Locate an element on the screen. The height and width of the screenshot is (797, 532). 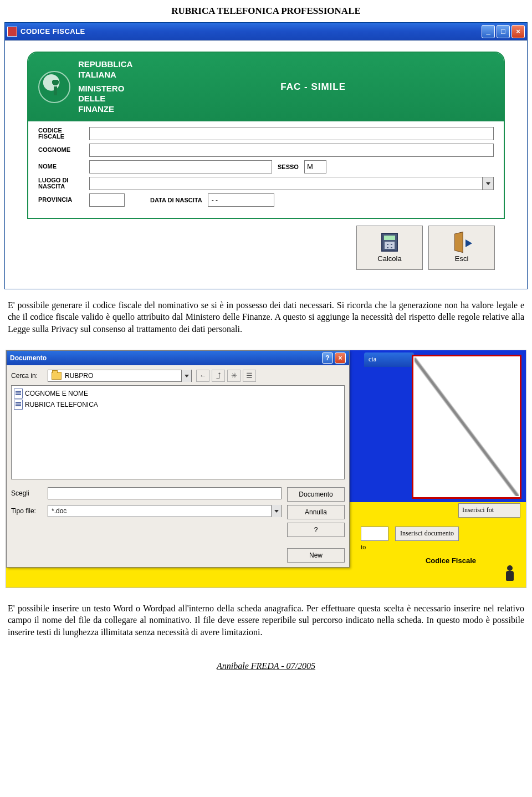
codice-fiscale-bg-label: Codice Fiscale is located at coordinates (451, 561).